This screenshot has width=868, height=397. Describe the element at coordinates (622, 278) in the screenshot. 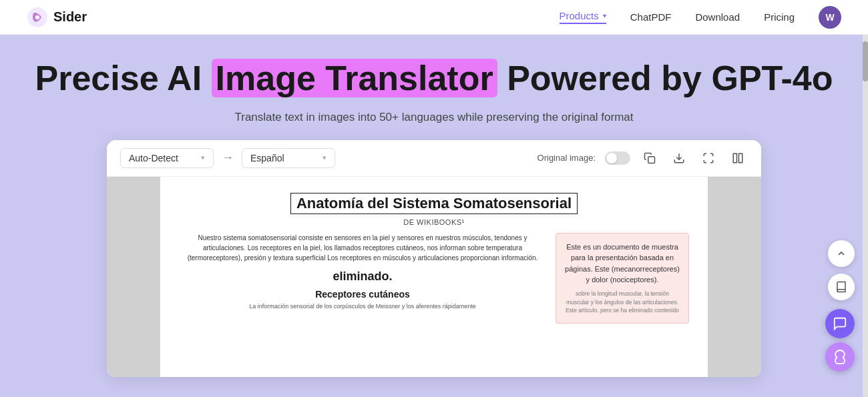

I see `doc-pink-box: Este es un documento de muestra para la …` at that location.